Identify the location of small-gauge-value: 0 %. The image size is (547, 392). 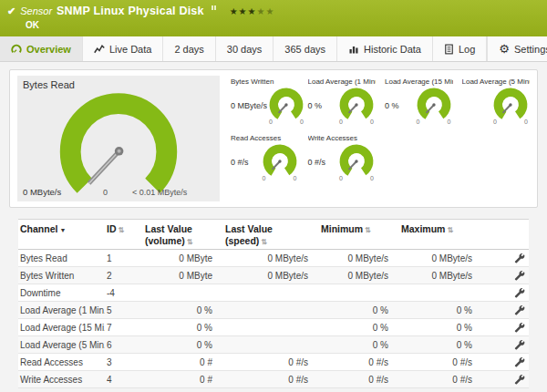
(392, 106).